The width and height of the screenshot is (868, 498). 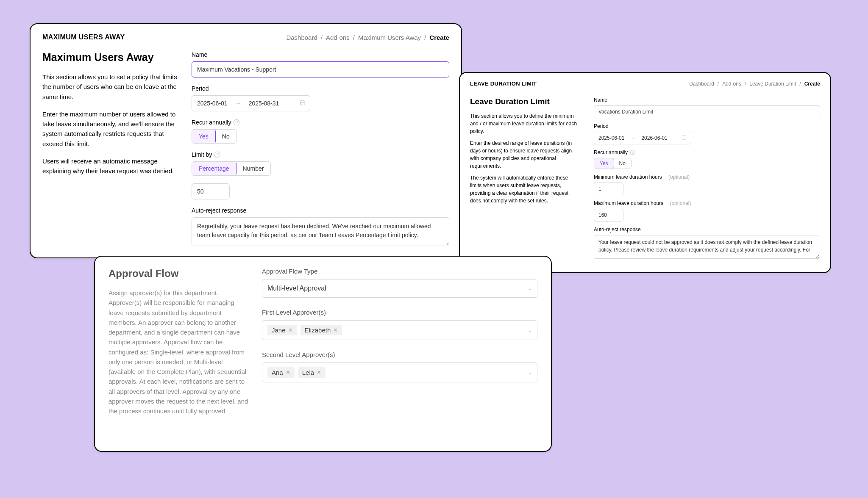 I want to click on period-end: 2026-06-01, so click(x=654, y=138).